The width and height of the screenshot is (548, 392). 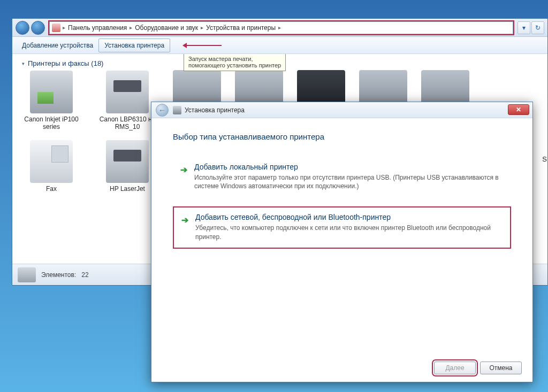 I want to click on device-label: Canon LBP6310 на RMS_10, so click(x=127, y=123).